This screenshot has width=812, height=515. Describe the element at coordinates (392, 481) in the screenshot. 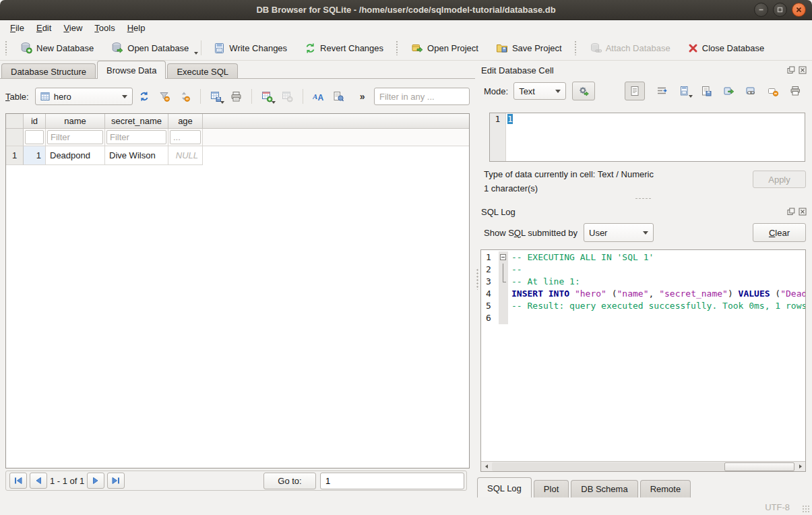

I see `goto-input` at that location.